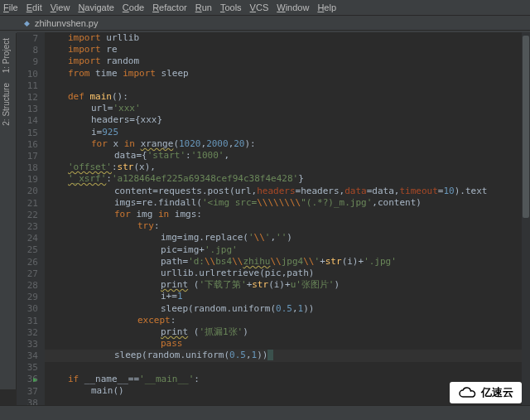  What do you see at coordinates (96, 7) in the screenshot?
I see `menu-navigate: Navigate` at bounding box center [96, 7].